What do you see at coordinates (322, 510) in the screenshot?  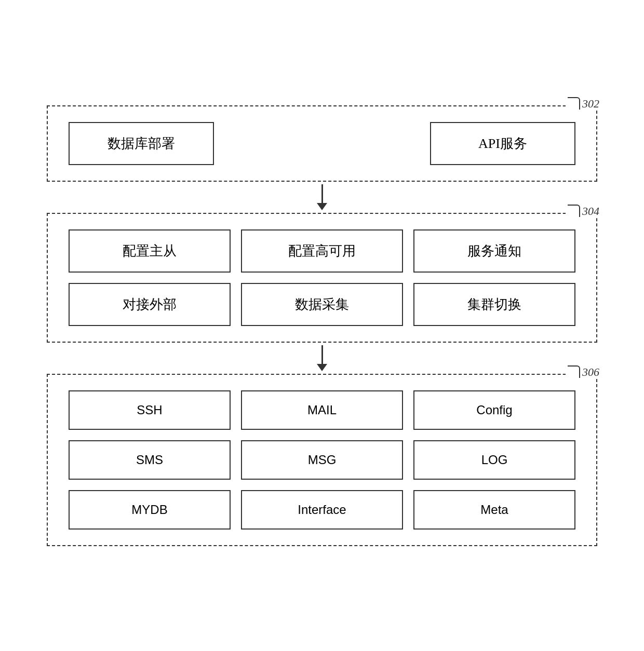 I see `box-306-row-3: MYDB Interface Meta` at bounding box center [322, 510].